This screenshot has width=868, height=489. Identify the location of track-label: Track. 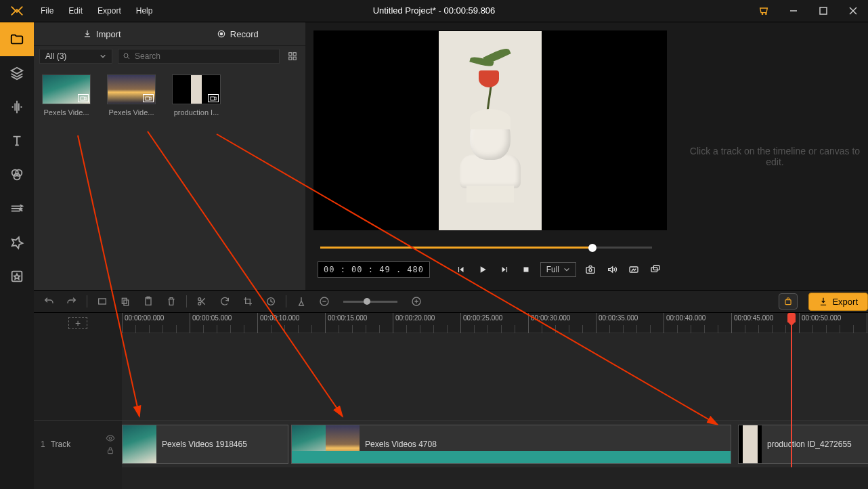
(76, 444).